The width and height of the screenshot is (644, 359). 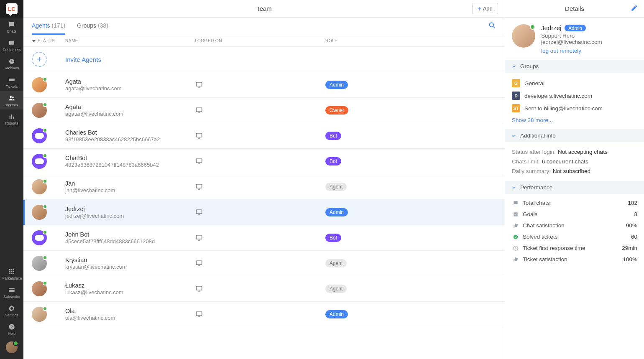 What do you see at coordinates (12, 80) in the screenshot?
I see `ticket-icon` at bounding box center [12, 80].